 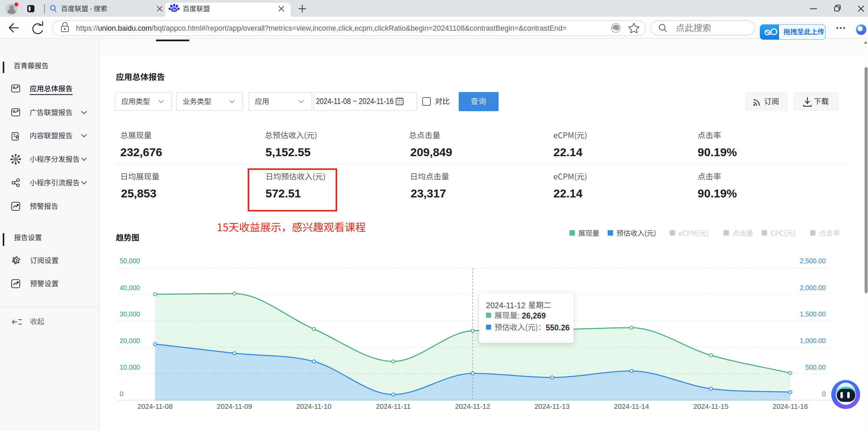 I want to click on svg-text: 232,676, so click(x=141, y=152).